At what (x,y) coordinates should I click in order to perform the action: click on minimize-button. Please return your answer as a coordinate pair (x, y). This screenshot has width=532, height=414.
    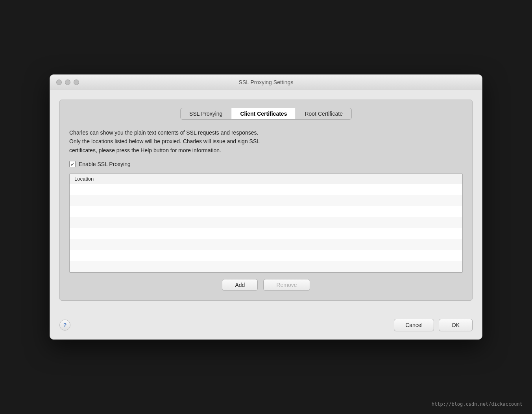
    Looking at the image, I should click on (68, 82).